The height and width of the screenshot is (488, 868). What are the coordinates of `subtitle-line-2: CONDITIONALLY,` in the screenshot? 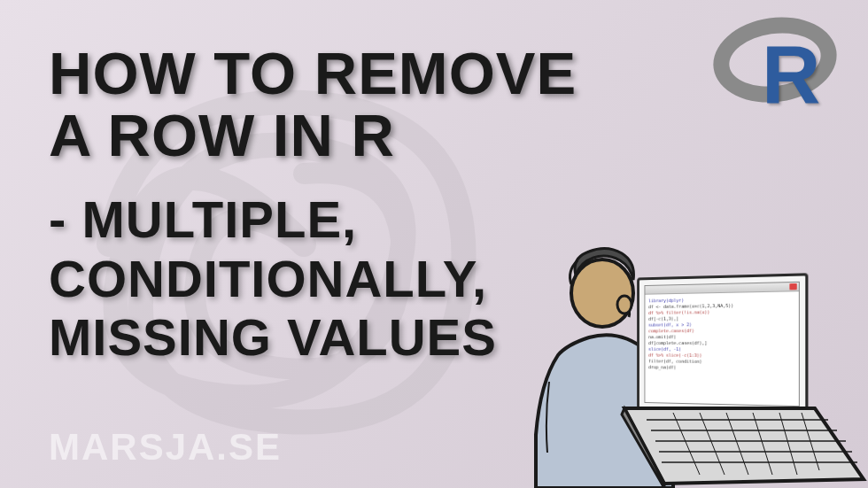 It's located at (273, 280).